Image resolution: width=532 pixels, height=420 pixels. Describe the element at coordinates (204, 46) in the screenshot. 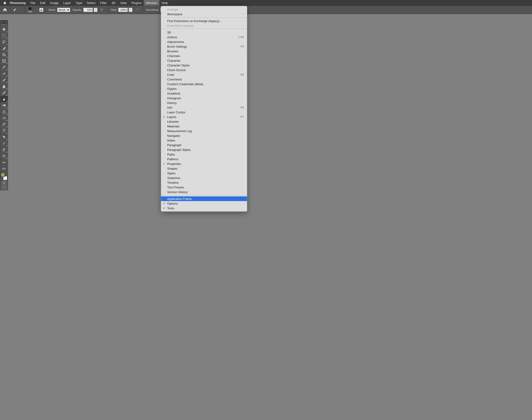

I see `menu-item-brush-settings: Brush SettingsF5` at that location.